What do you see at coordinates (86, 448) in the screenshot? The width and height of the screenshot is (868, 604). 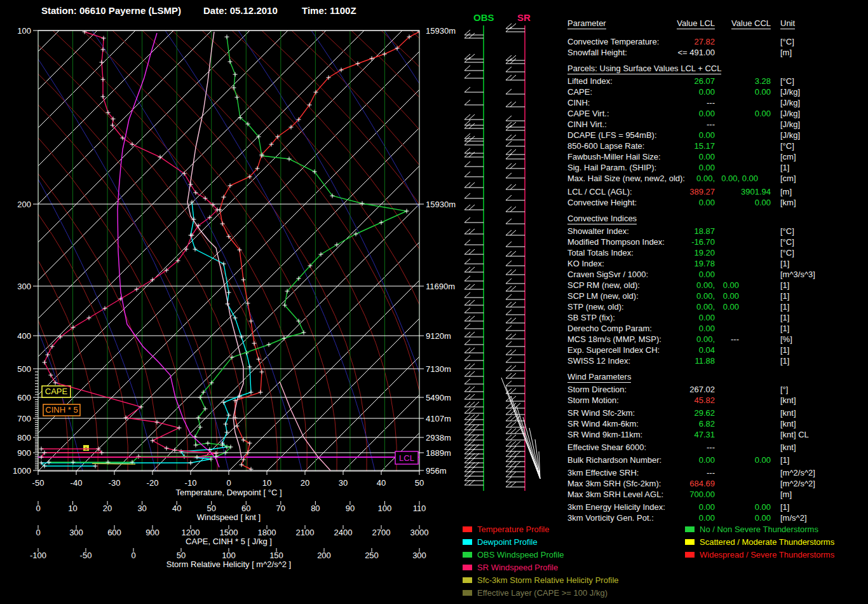 I see `level-marker: 1` at bounding box center [86, 448].